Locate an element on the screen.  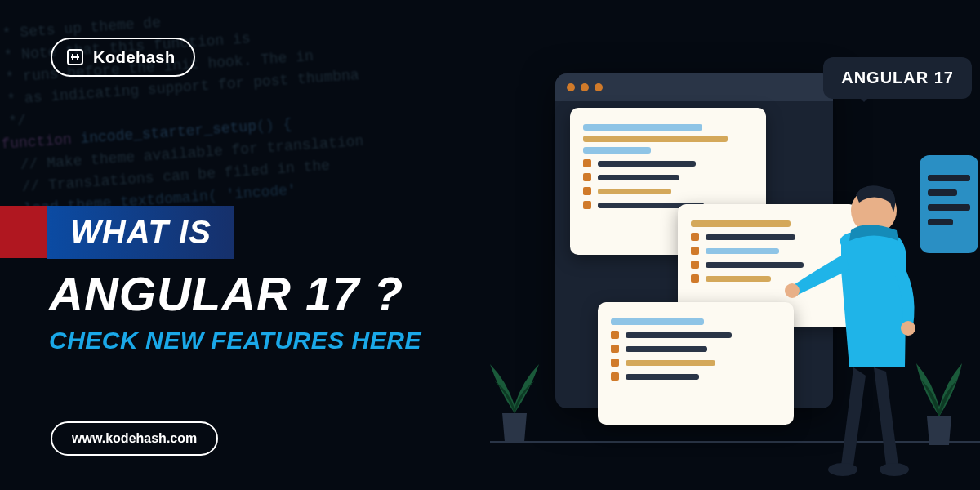
headline-main: ANGULAR 17 ? is located at coordinates (226, 294).